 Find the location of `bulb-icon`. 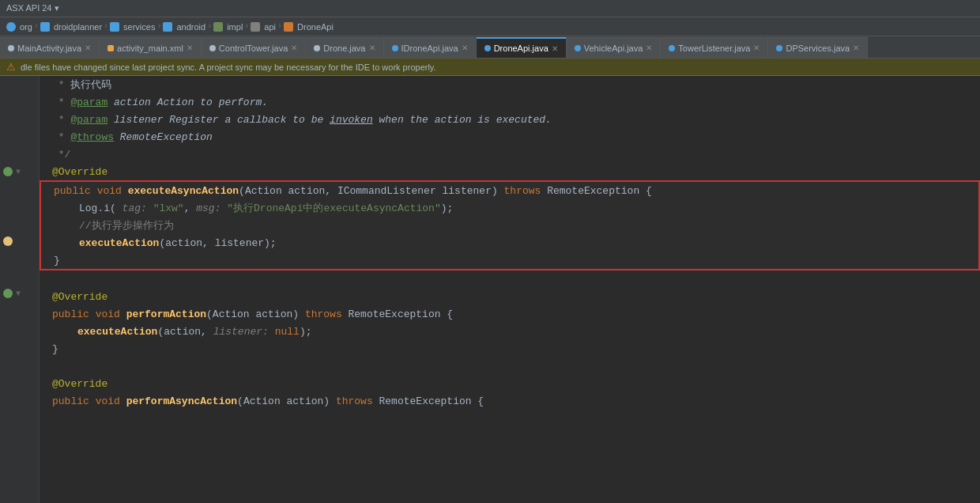

bulb-icon is located at coordinates (8, 241).